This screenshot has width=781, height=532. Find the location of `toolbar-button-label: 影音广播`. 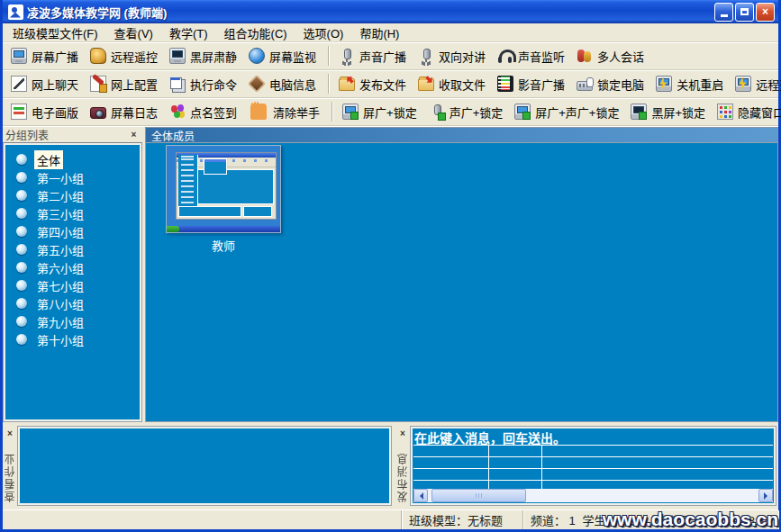

toolbar-button-label: 影音广播 is located at coordinates (541, 85).